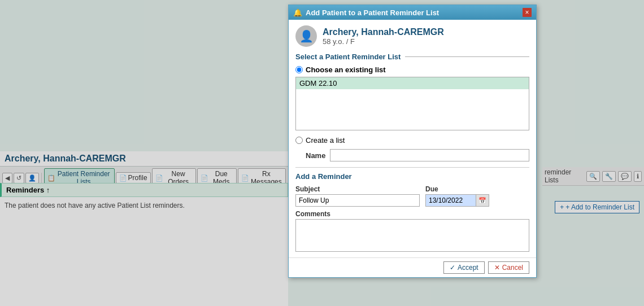 This screenshot has width=644, height=306. Describe the element at coordinates (346, 70) in the screenshot. I see `choose-existing-text: Choose an existing list` at that location.